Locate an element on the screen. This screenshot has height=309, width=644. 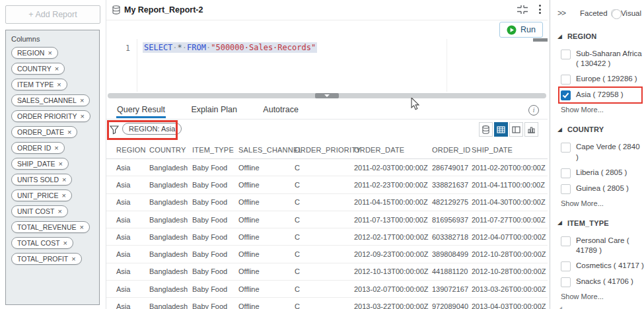
table-cell: 338821637 is located at coordinates (452, 185).